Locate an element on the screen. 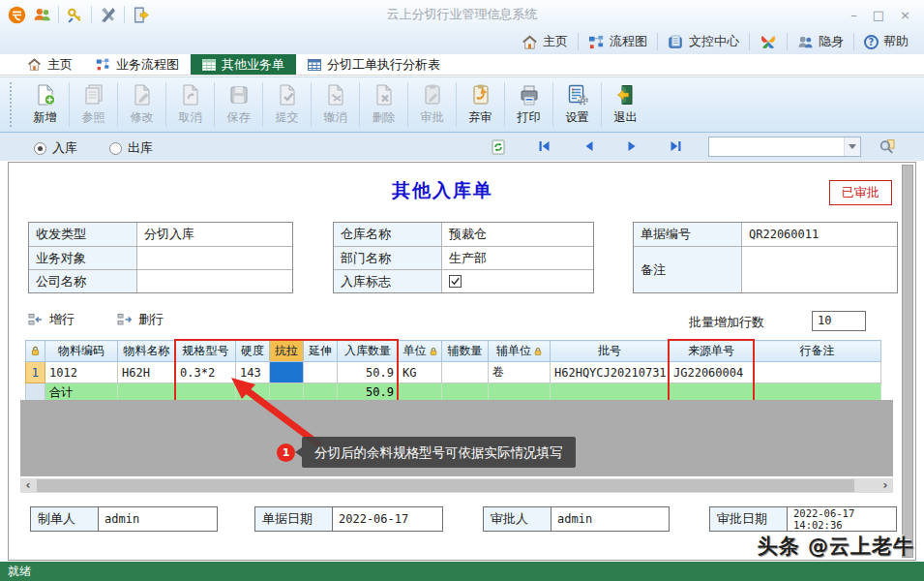 This screenshot has height=581, width=924. first-record-icon is located at coordinates (544, 146).